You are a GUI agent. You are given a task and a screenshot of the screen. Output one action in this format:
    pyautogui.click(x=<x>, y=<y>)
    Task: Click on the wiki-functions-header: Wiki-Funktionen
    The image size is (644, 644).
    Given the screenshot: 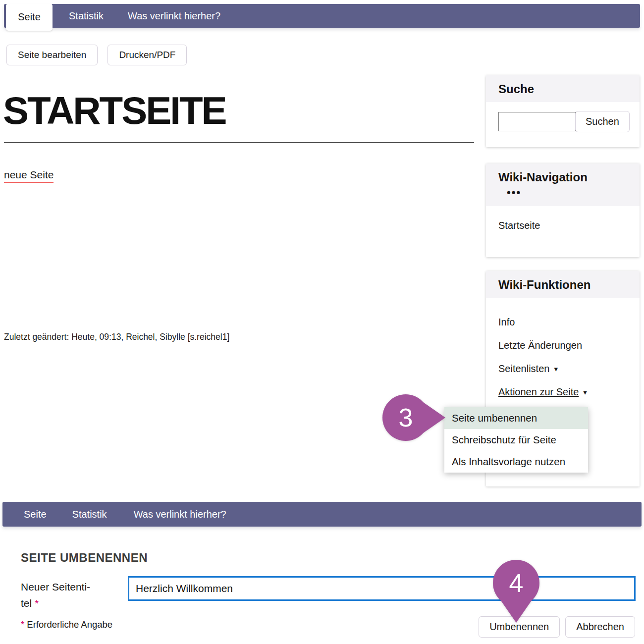 What is the action you would take?
    pyautogui.click(x=563, y=284)
    